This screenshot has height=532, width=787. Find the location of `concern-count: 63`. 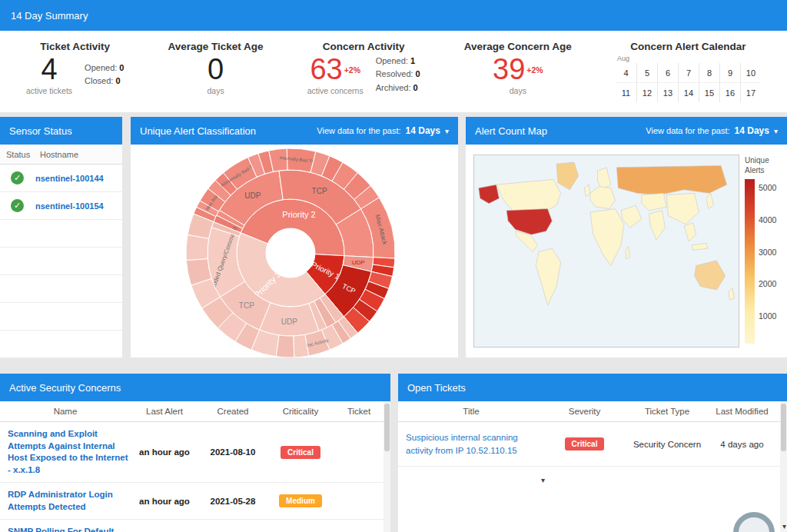

concern-count: 63 is located at coordinates (326, 69).